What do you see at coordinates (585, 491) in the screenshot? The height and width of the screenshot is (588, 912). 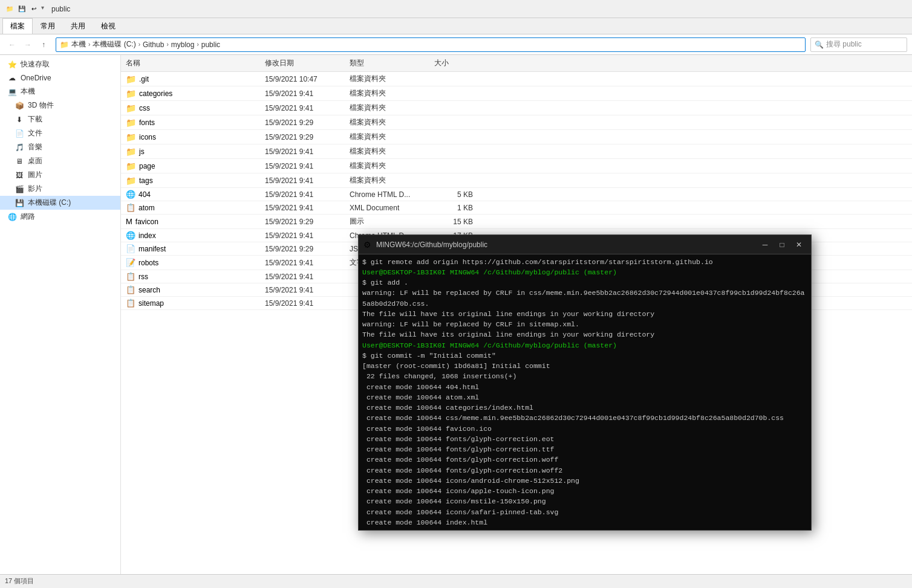 I see `terminal-line: create mode 100644 icons/apple-touch-ico…` at bounding box center [585, 491].